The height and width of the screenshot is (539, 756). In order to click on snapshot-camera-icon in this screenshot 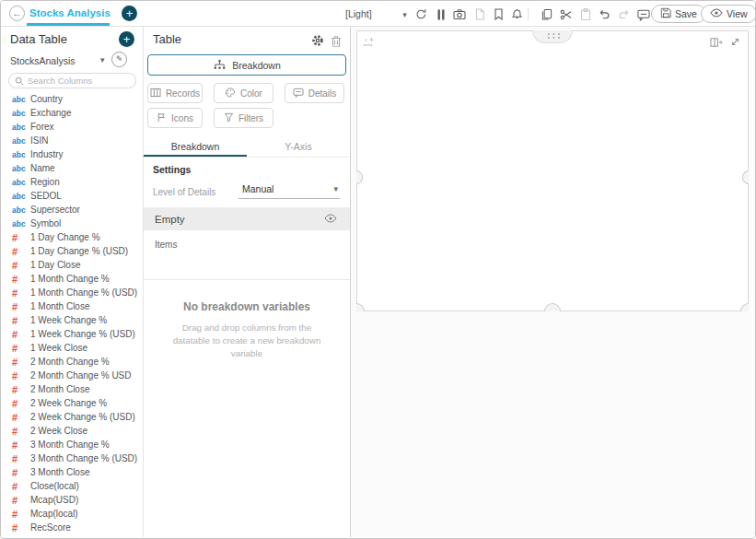, I will do `click(459, 15)`.